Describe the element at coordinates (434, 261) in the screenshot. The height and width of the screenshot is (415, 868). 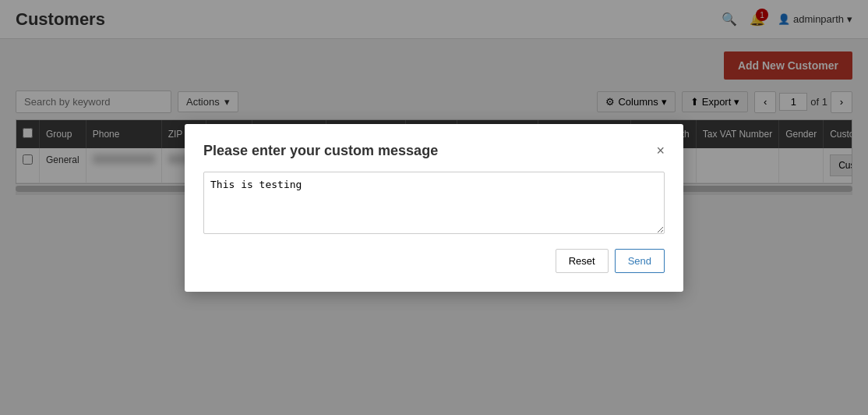
I see `modal-footer: Reset Send` at that location.